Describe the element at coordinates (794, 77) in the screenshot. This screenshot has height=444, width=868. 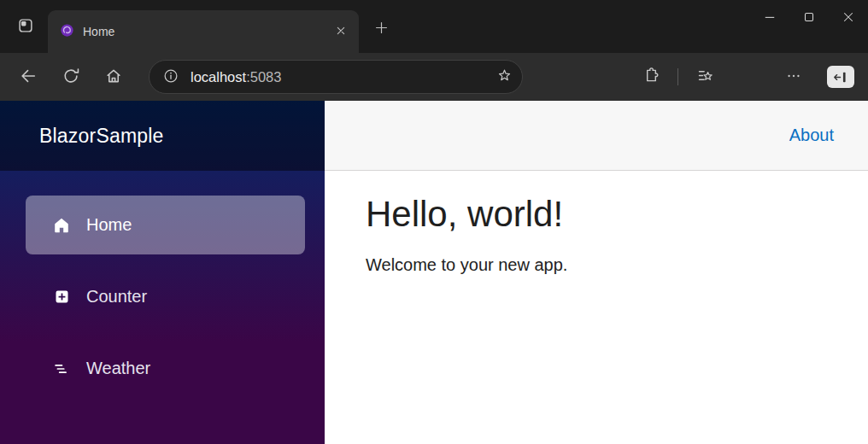
I see `settings-more-button` at that location.